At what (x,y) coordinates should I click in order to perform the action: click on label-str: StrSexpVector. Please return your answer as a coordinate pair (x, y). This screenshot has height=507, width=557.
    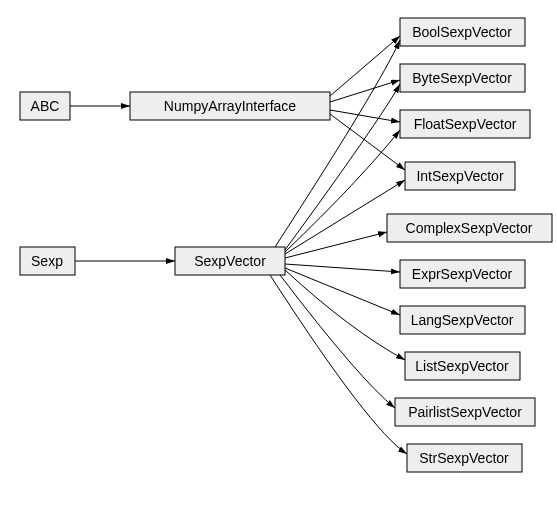
    Looking at the image, I should click on (464, 458).